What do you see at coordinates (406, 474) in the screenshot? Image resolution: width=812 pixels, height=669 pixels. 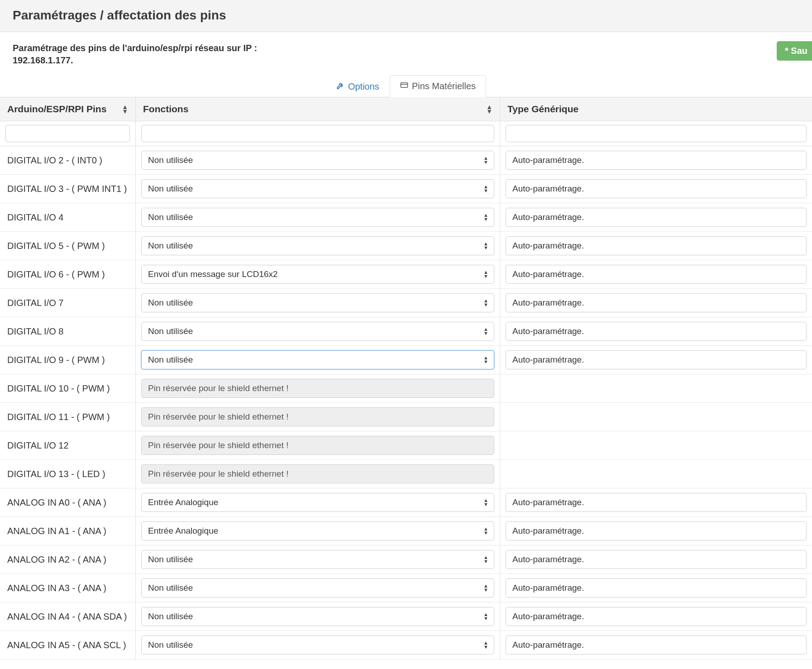 I see `table-row: DIGITAL I/O 13 - ( LED )Pin réservée pou…` at bounding box center [406, 474].